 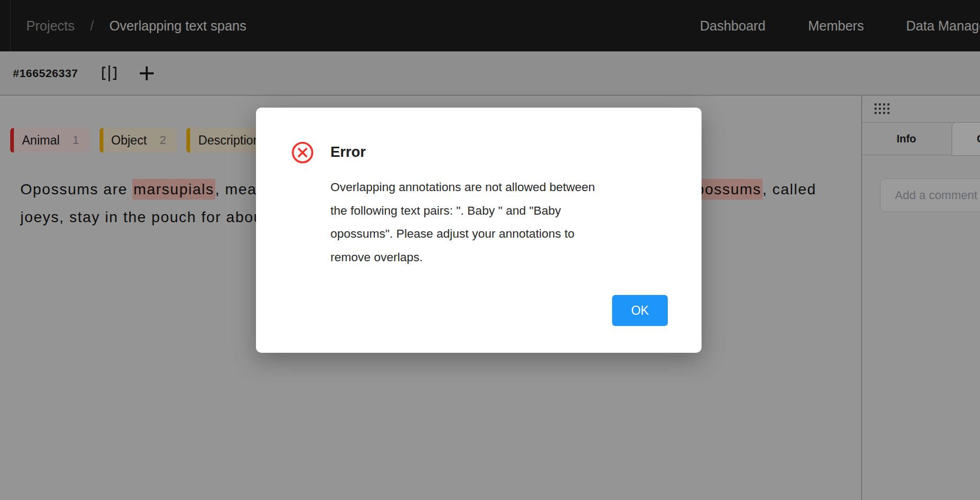 I want to click on dialog-message-line: Overlapping annotations are not allowed …, so click(x=504, y=187).